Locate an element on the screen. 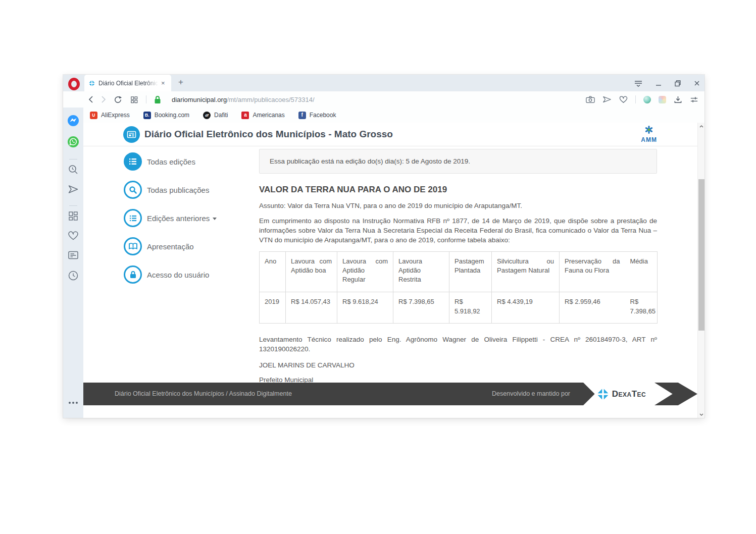 This screenshot has width=756, height=534. customize-tune-icon is located at coordinates (694, 100).